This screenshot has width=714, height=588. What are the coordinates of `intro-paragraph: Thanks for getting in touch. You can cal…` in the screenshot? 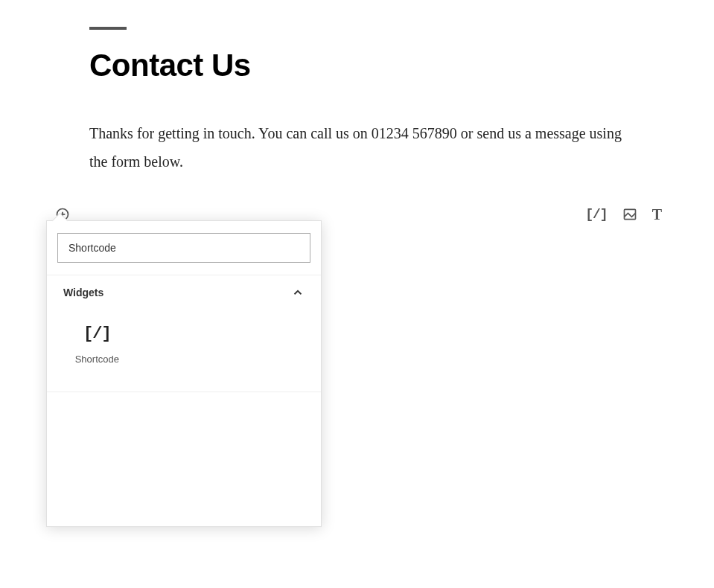 It's located at (357, 147).